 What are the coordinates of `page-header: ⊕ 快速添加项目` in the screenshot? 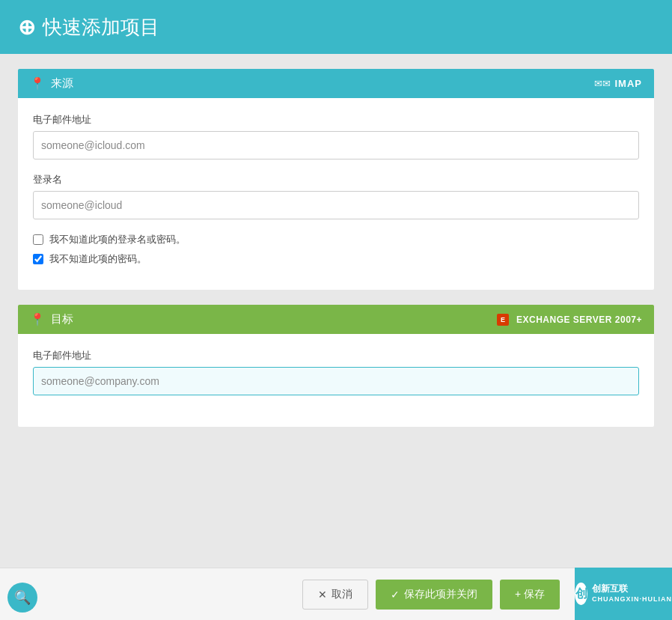 It's located at (336, 27).